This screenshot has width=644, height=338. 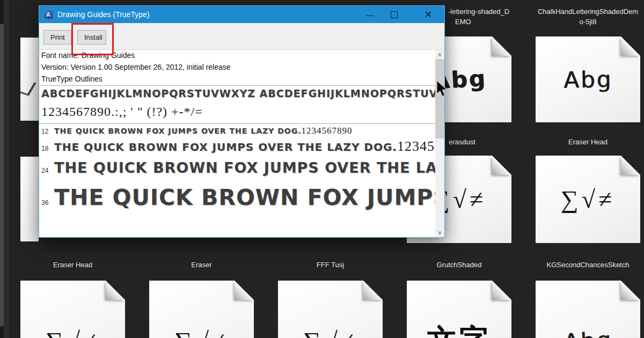 I want to click on size-label: 36, so click(x=48, y=203).